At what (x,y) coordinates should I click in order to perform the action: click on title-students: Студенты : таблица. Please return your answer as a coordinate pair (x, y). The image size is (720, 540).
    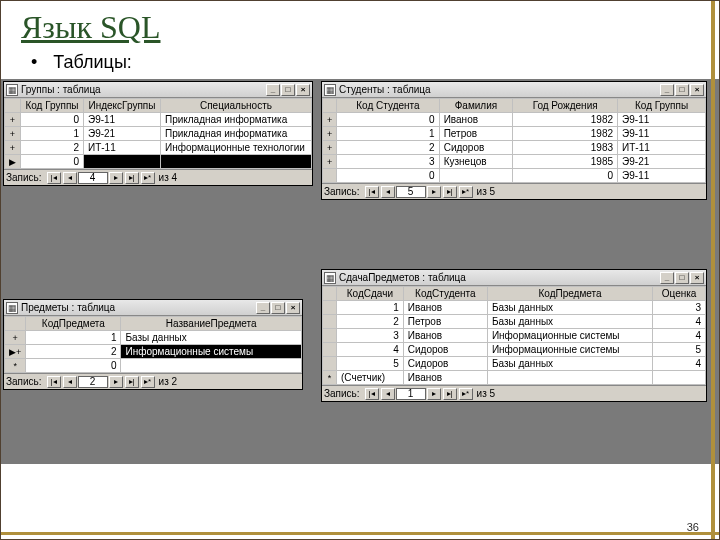
    Looking at the image, I should click on (500, 90).